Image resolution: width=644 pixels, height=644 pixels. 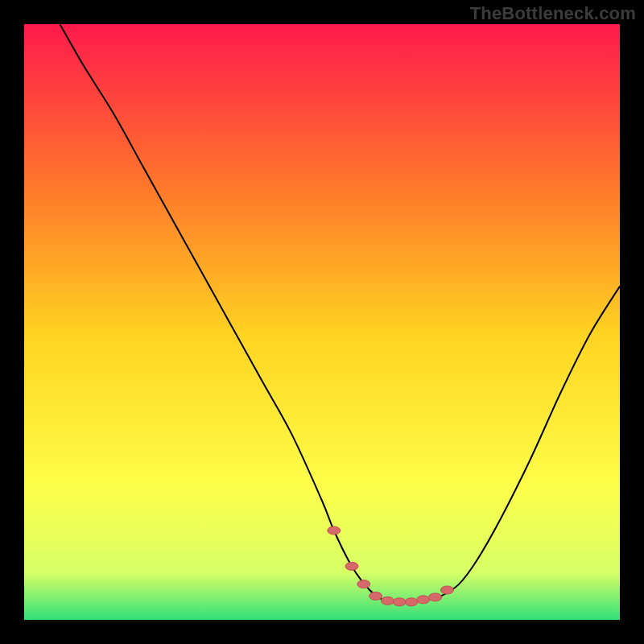 What do you see at coordinates (391, 567) in the screenshot?
I see `optimal-marker-group` at bounding box center [391, 567].